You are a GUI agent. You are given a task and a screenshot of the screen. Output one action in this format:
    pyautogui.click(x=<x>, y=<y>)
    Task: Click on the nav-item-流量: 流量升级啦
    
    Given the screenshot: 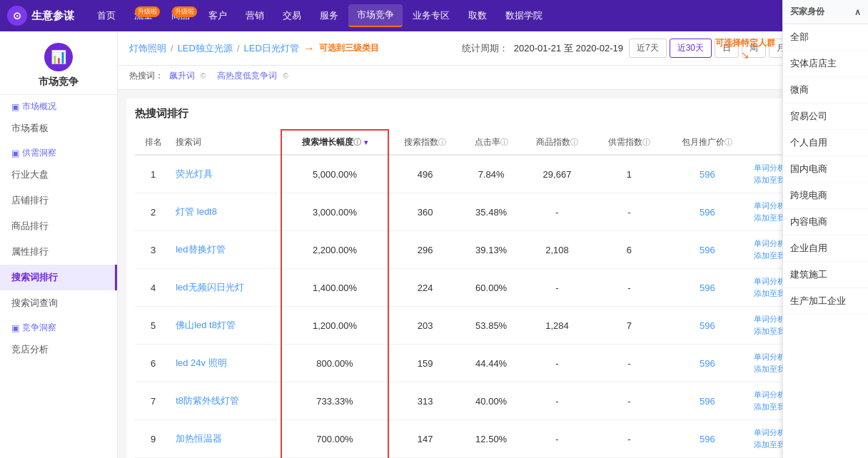 What is the action you would take?
    pyautogui.click(x=143, y=16)
    